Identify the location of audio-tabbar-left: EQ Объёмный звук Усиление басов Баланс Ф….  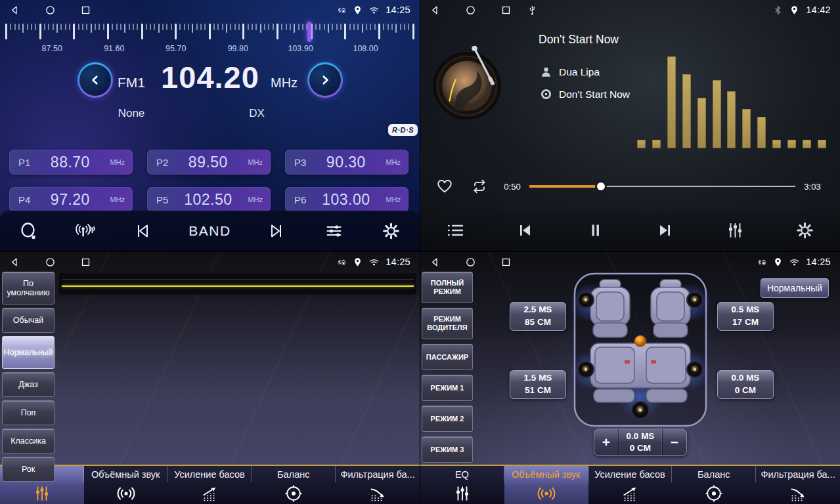
(210, 484).